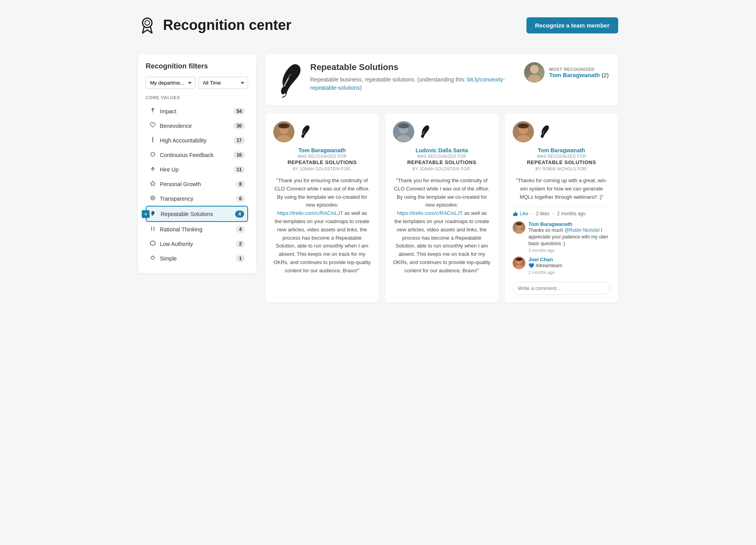  I want to click on value-icon-personal-growth, so click(153, 184).